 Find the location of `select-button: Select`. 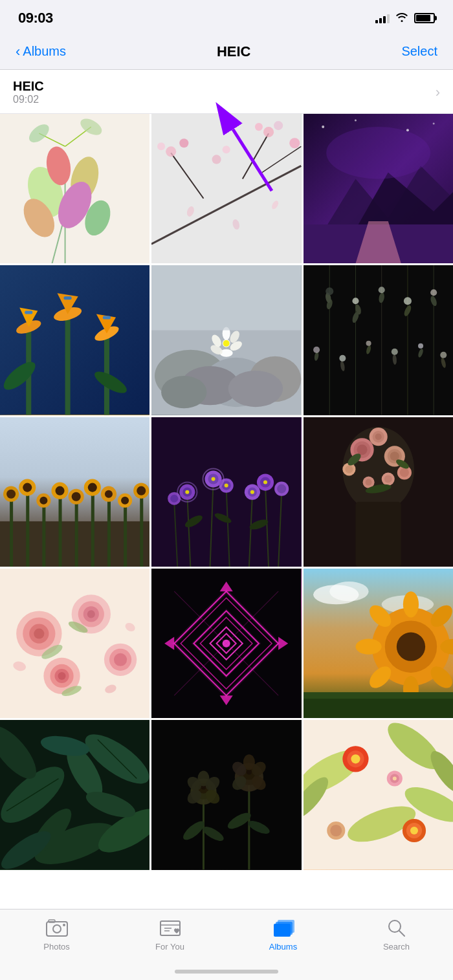

select-button: Select is located at coordinates (419, 52).